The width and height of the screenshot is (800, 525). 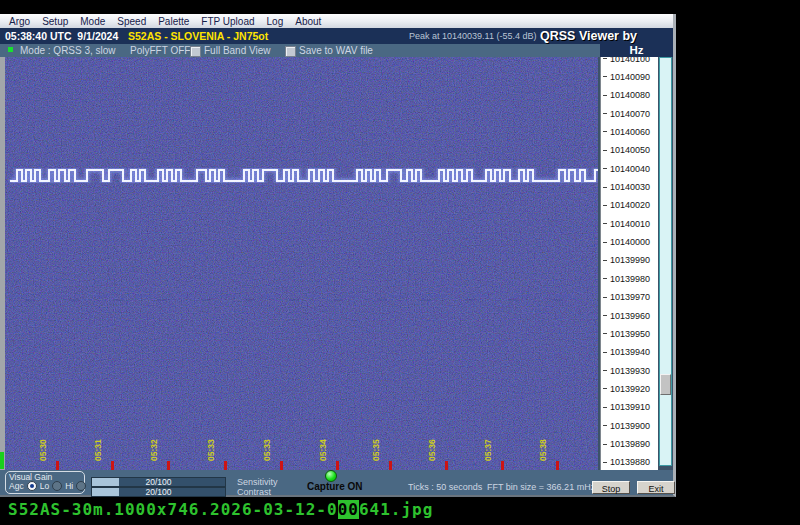 What do you see at coordinates (323, 445) in the screenshot?
I see `time-label: 05:34` at bounding box center [323, 445].